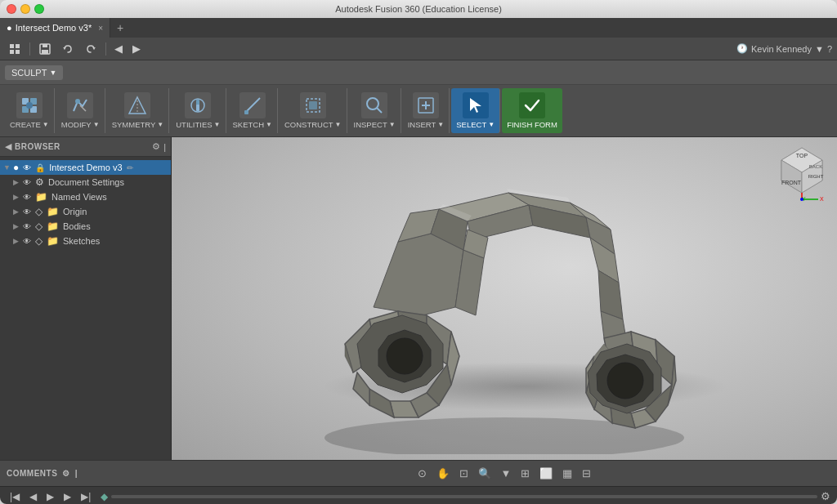 This screenshot has height=504, width=837. I want to click on timeline-last-button: ▶|, so click(86, 497).